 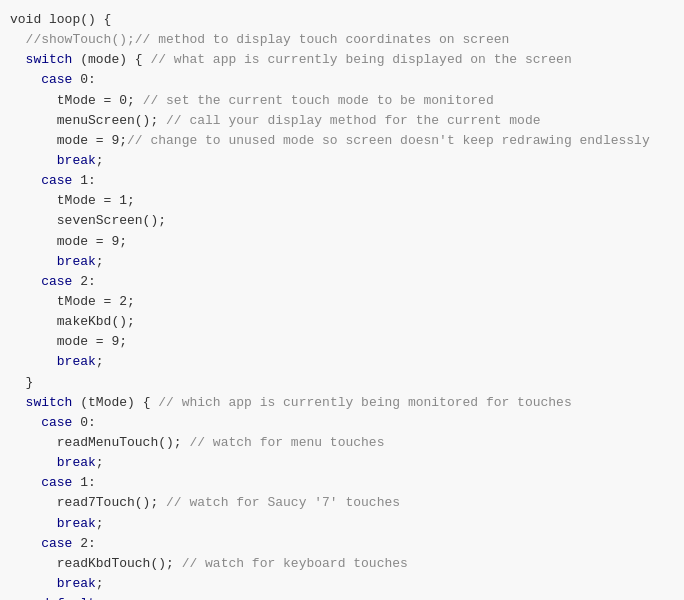 I want to click on code-line: mode = 9;// change to unused mode so scr…, so click(x=342, y=141).